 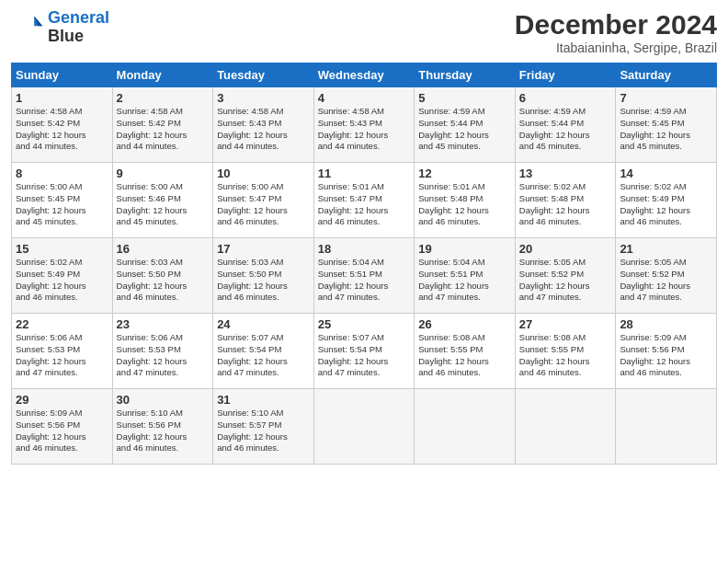 What do you see at coordinates (63, 173) in the screenshot?
I see `day-number: 8` at bounding box center [63, 173].